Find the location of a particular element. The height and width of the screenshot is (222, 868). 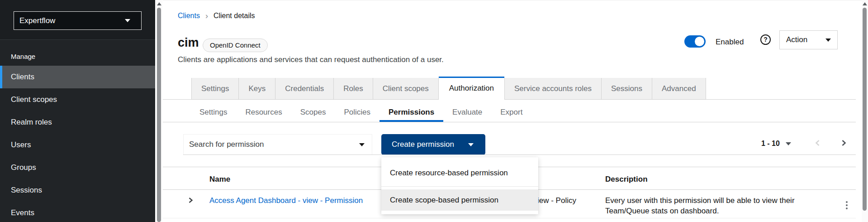

subtab-evaluate: Evaluate is located at coordinates (467, 112).